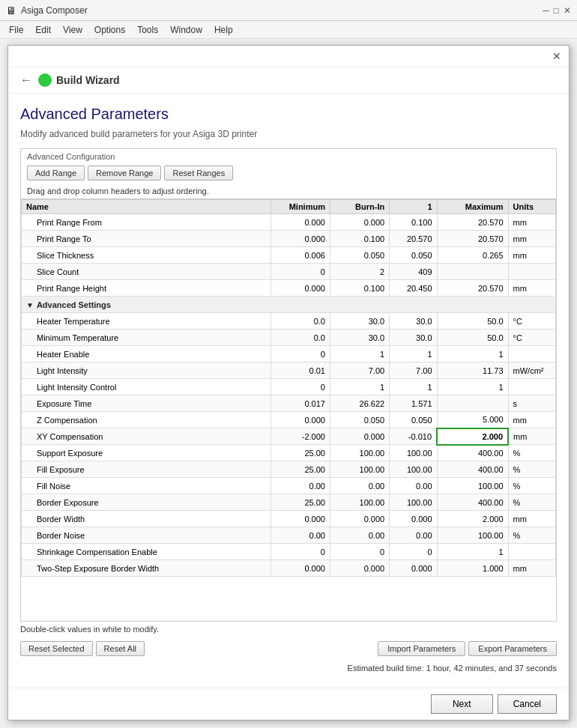 The height and width of the screenshot is (728, 577). What do you see at coordinates (124, 173) in the screenshot?
I see `remove-range-button: Remove Range` at bounding box center [124, 173].